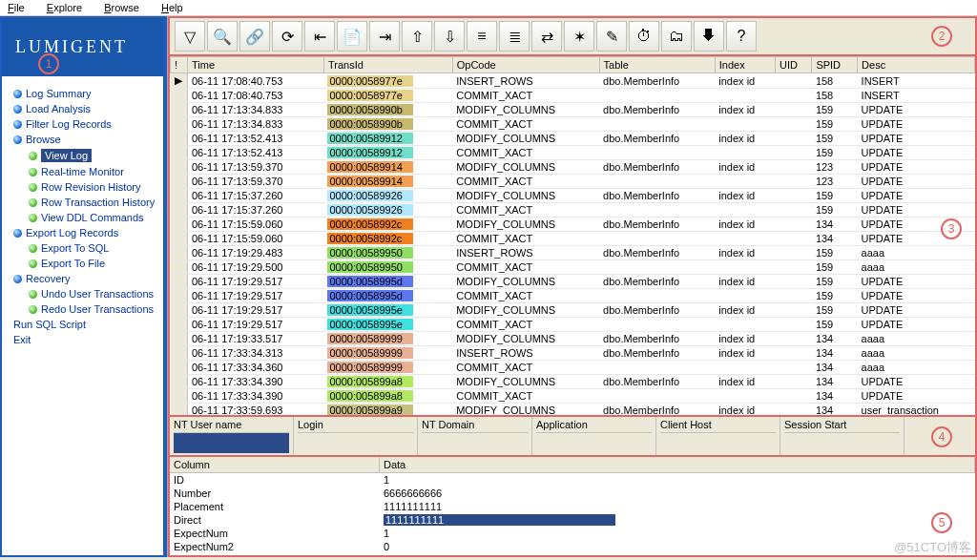 Image resolution: width=977 pixels, height=560 pixels. I want to click on col-transid: TransId, so click(387, 65).